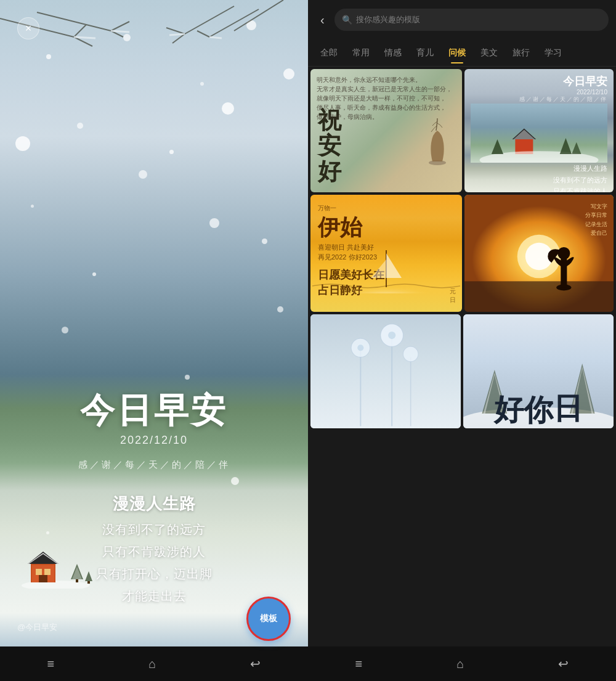 The height and width of the screenshot is (681, 616). I want to click on main-title: 今日早安, so click(154, 410).